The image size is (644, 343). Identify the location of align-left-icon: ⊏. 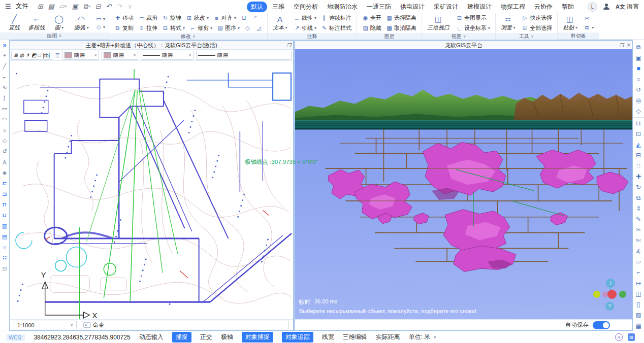
(5, 184).